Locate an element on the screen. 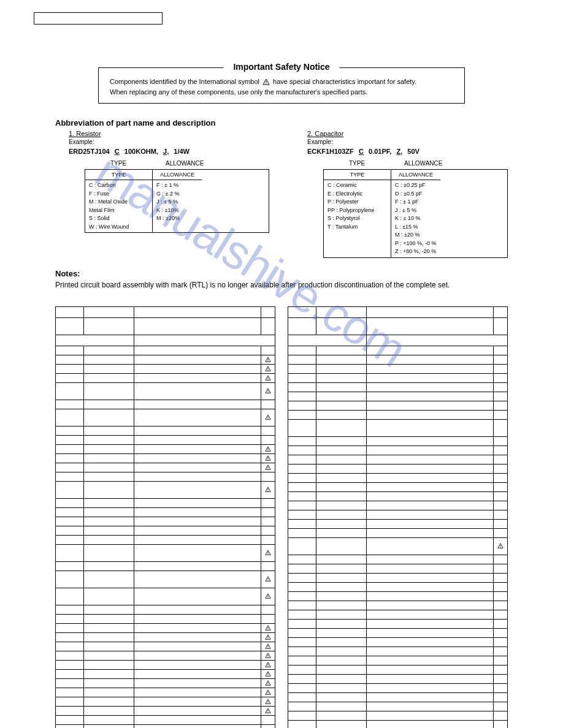 This screenshot has width=563, height=728. resistor-types: C : Carbon F : Fuse M : Metal Oxide Meta… is located at coordinates (119, 206).